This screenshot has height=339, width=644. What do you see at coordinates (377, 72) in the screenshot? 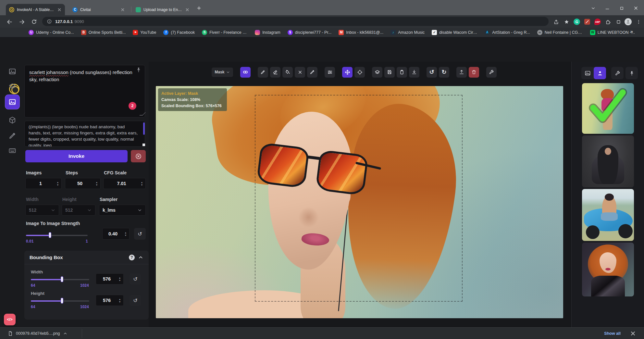
I see `merge-visible-button` at bounding box center [377, 72].